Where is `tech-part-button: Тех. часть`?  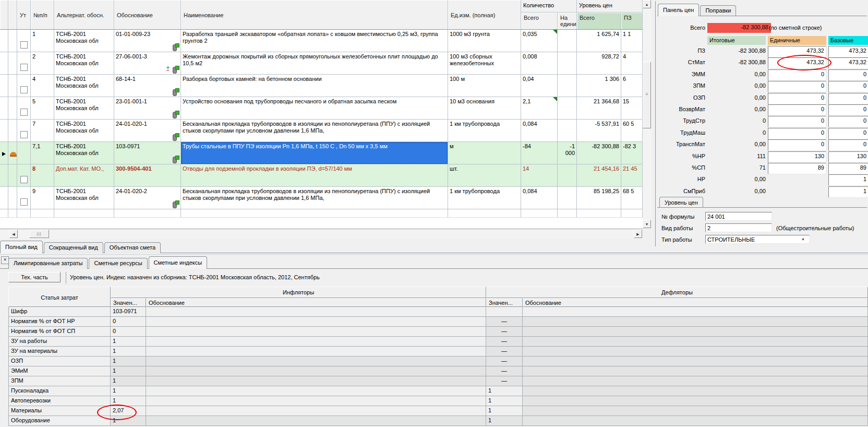 tech-part-button: Тех. часть is located at coordinates (34, 277).